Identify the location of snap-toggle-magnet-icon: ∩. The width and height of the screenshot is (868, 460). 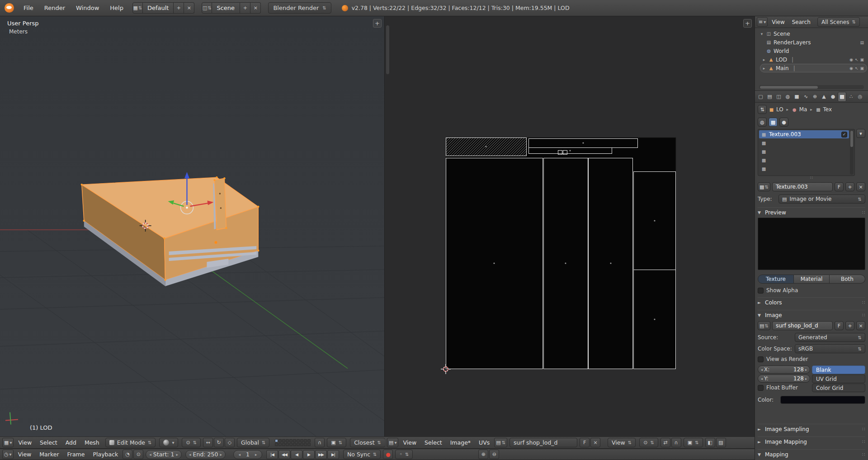
(320, 442).